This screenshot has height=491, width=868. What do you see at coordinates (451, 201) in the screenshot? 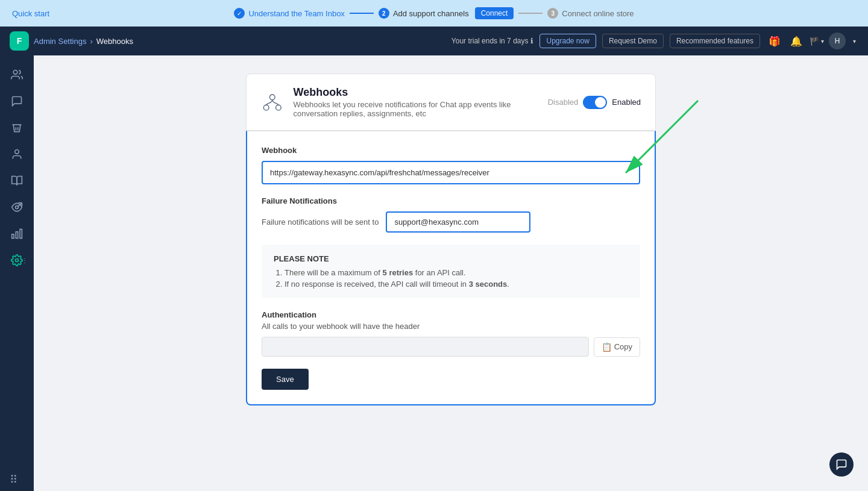
I see `failure-section-title: Failure Notifications` at bounding box center [451, 201].